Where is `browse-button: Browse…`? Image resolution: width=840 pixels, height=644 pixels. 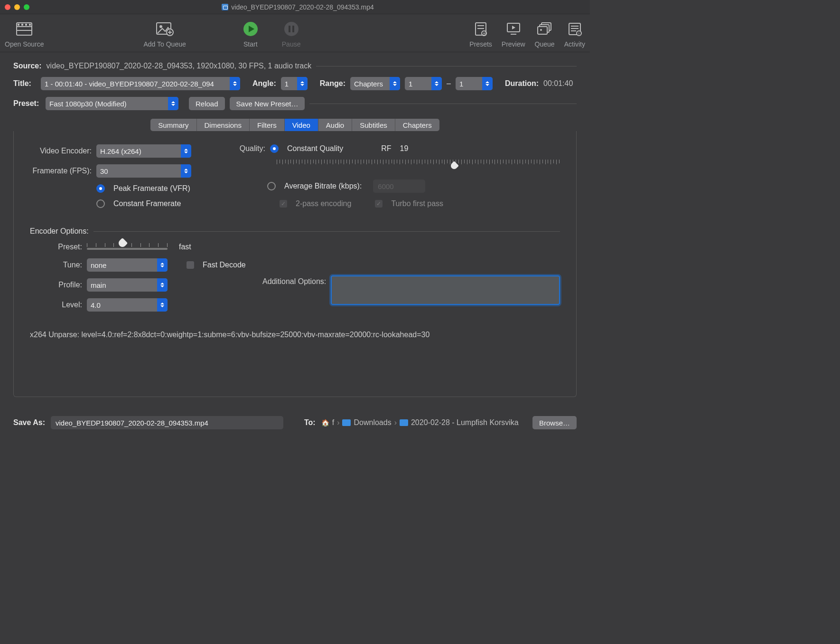
browse-button: Browse… is located at coordinates (554, 423).